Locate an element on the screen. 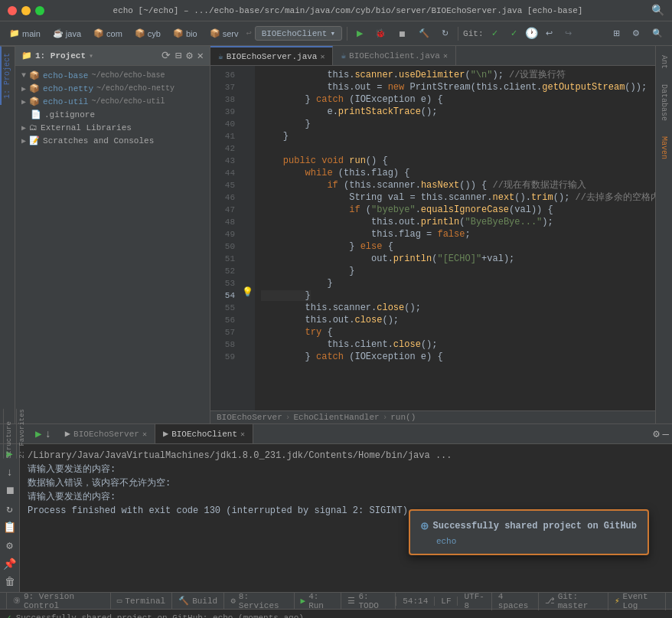  search-icon: 🔍 is located at coordinates (658, 11).